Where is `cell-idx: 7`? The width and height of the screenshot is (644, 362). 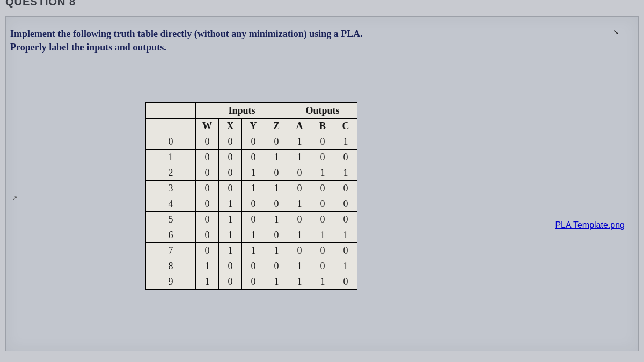
cell-idx: 7 is located at coordinates (171, 251).